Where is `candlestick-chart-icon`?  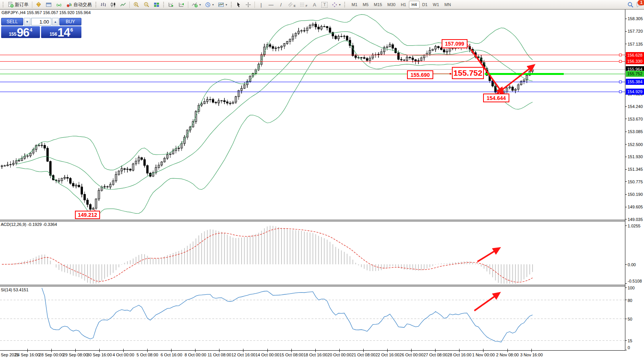 candlestick-chart-icon is located at coordinates (113, 5).